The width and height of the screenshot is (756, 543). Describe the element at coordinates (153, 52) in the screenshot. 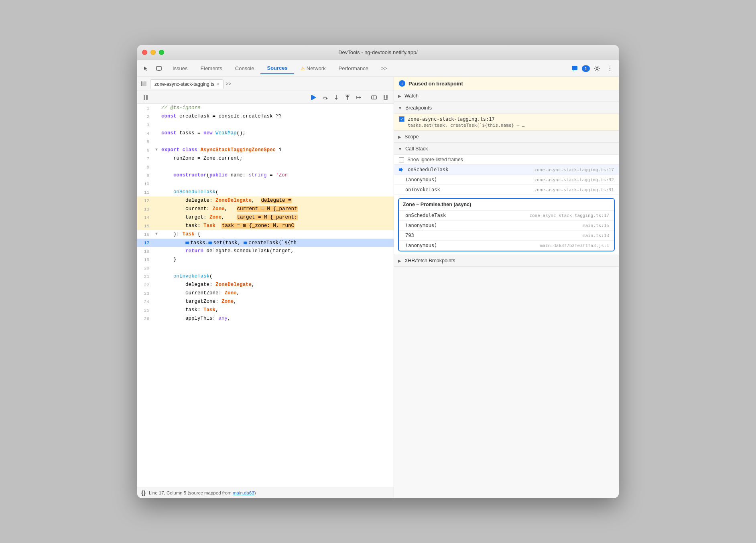

I see `traffic-lights` at that location.